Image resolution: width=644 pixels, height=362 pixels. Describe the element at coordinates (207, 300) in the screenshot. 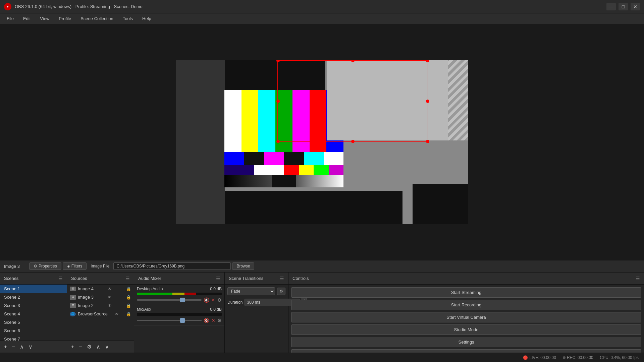

I see `desktop-mute-button: 🔇` at that location.